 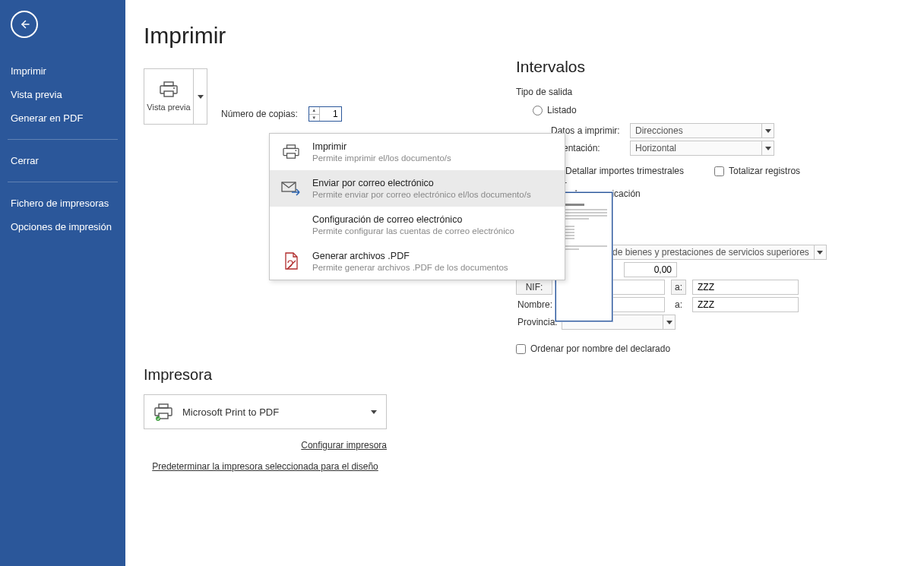 I want to click on nif-to-input, so click(x=745, y=287).